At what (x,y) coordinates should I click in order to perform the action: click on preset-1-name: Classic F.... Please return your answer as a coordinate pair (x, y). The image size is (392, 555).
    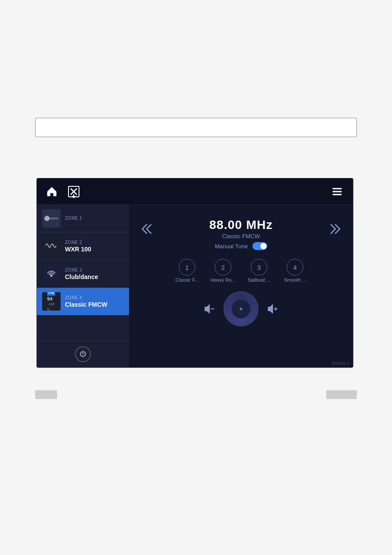
    Looking at the image, I should click on (187, 280).